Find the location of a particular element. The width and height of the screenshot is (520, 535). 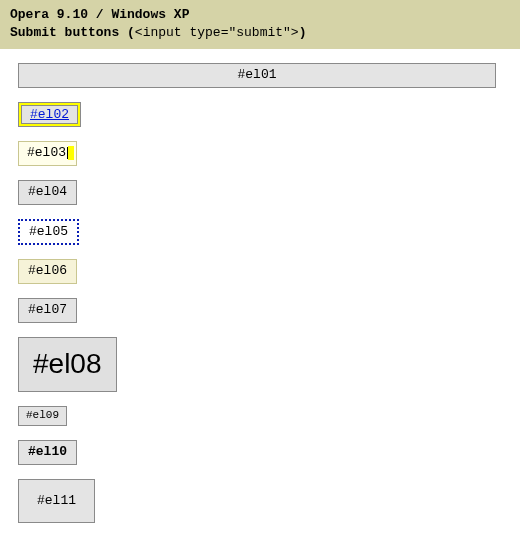

submit-button-el02: #el02 is located at coordinates (50, 114).